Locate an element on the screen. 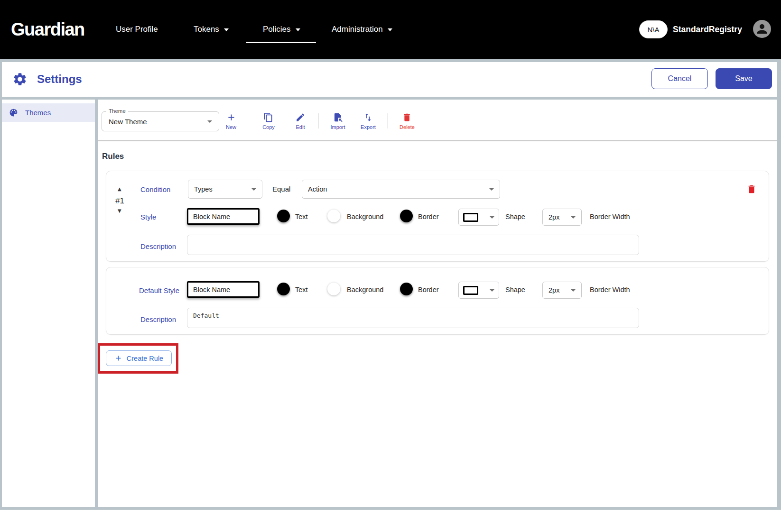 Image resolution: width=781 pixels, height=532 pixels. sidebar-item-themes: Themes is located at coordinates (48, 113).